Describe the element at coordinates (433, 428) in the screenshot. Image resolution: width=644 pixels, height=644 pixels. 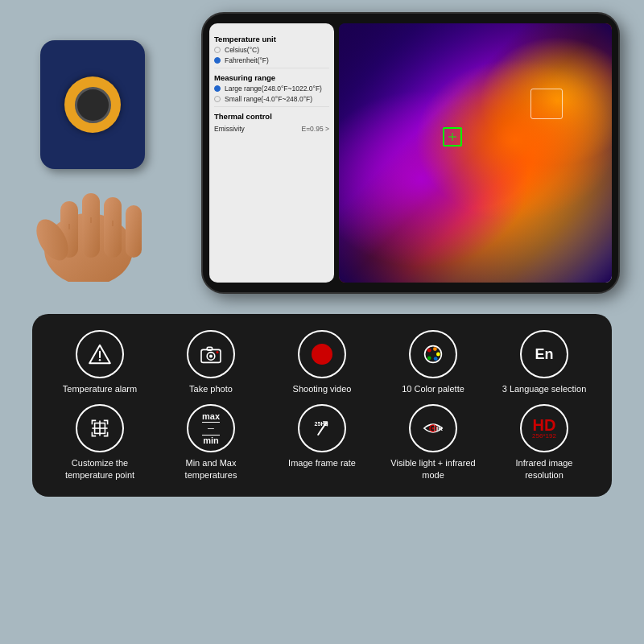
I see `visible-ir-icon-circle: IR` at that location.